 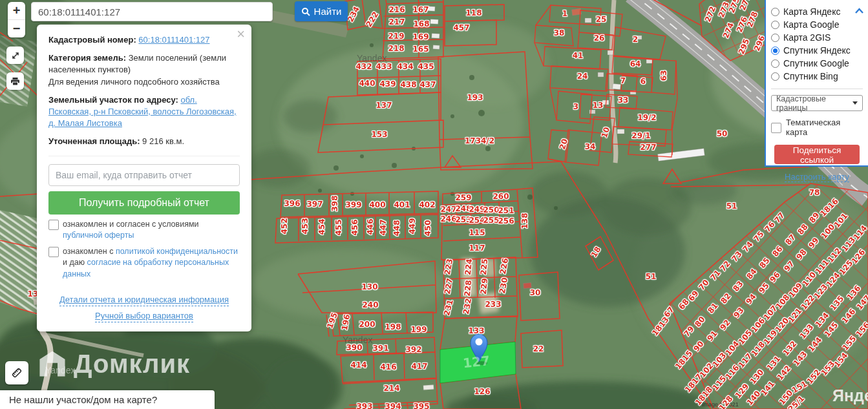 I want to click on selected-parcel-number: 127, so click(x=476, y=362).